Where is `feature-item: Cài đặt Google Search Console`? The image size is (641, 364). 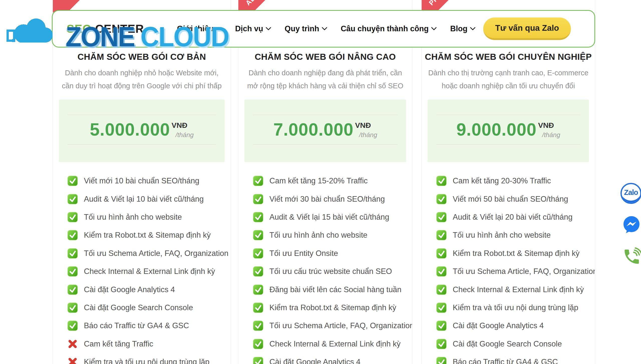 feature-item: Cài đặt Google Search Console is located at coordinates (147, 308).